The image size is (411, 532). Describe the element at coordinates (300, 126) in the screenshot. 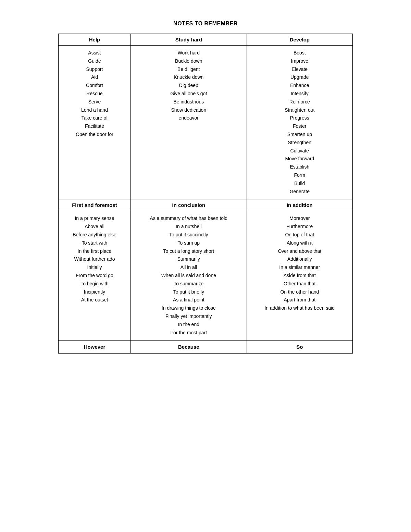

I see `list-item: Foster` at that location.